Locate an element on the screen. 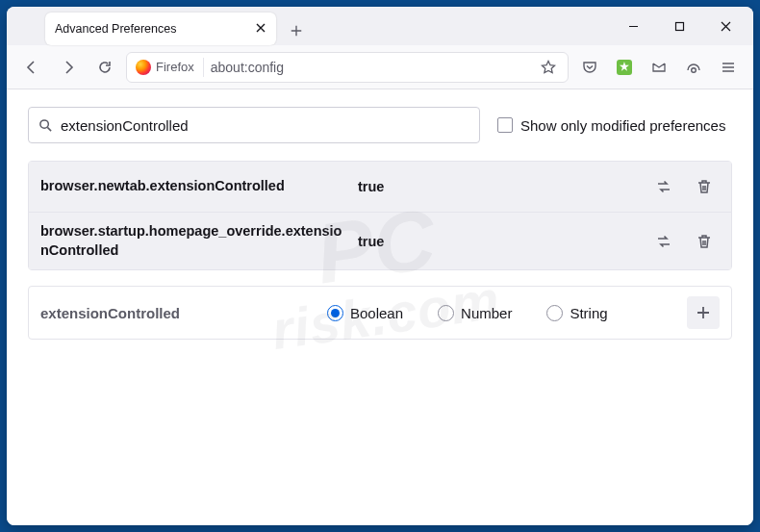  app-menu-icon is located at coordinates (728, 67).